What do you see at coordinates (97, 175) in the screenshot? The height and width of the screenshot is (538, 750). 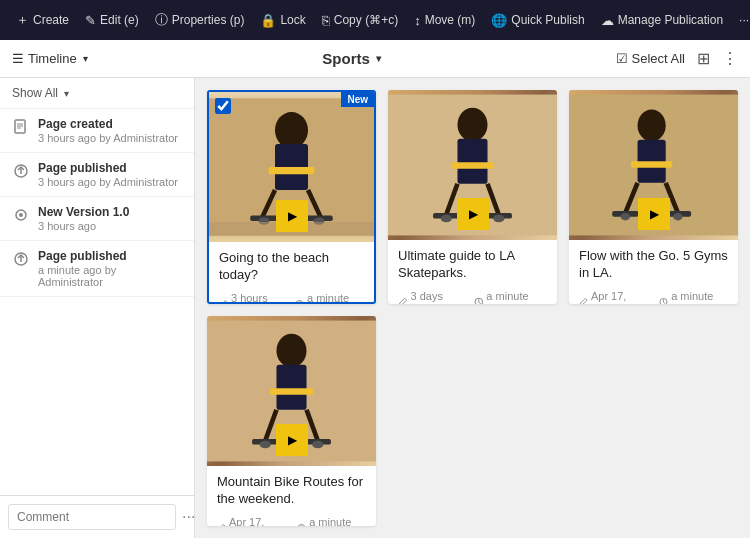 I see `timeline-item: Page published 3 hours ago by Administra…` at bounding box center [97, 175].